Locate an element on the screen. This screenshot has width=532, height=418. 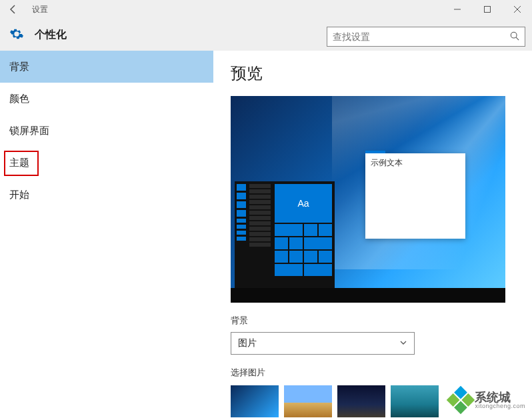
aa-tile: Aa is located at coordinates (303, 203).